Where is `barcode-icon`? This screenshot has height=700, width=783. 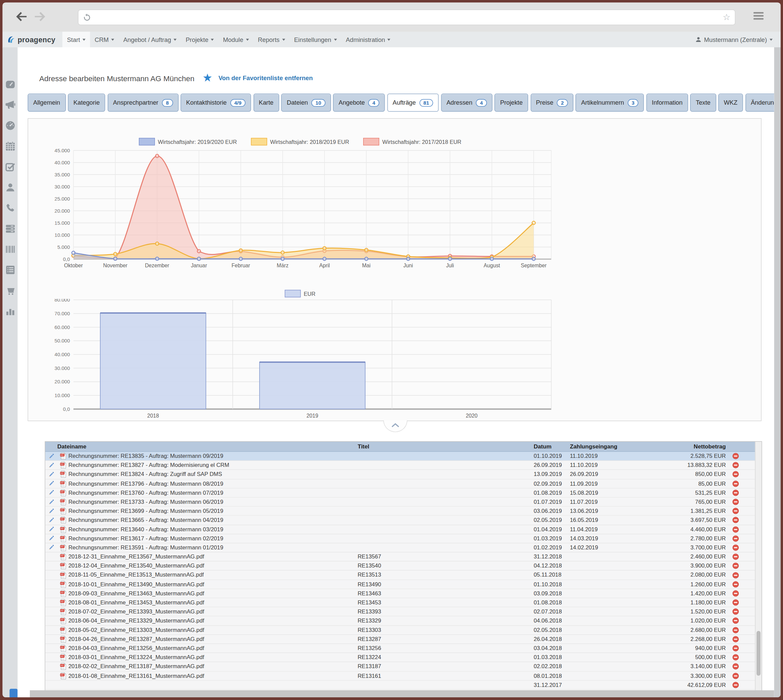 barcode-icon is located at coordinates (10, 250).